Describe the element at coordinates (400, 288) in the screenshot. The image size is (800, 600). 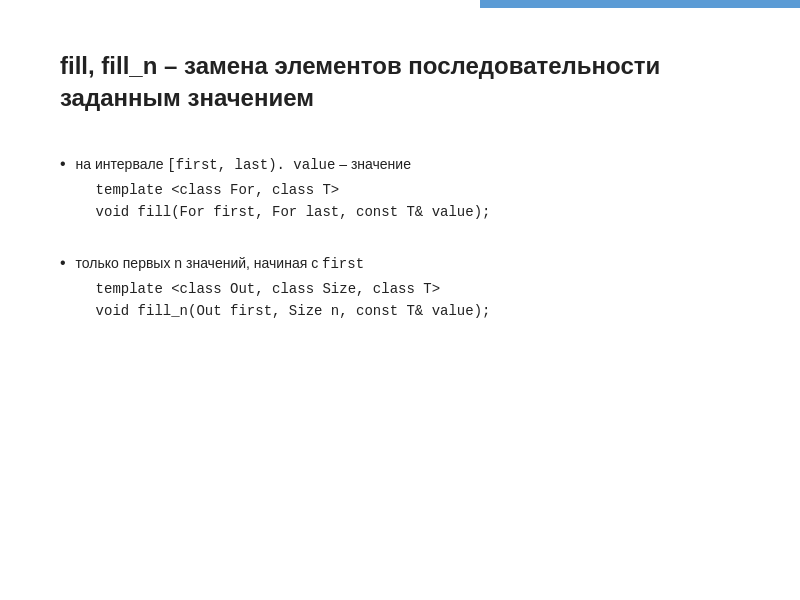
I see `bullet-item-2: • только первых n значений, начиная с fi…` at that location.